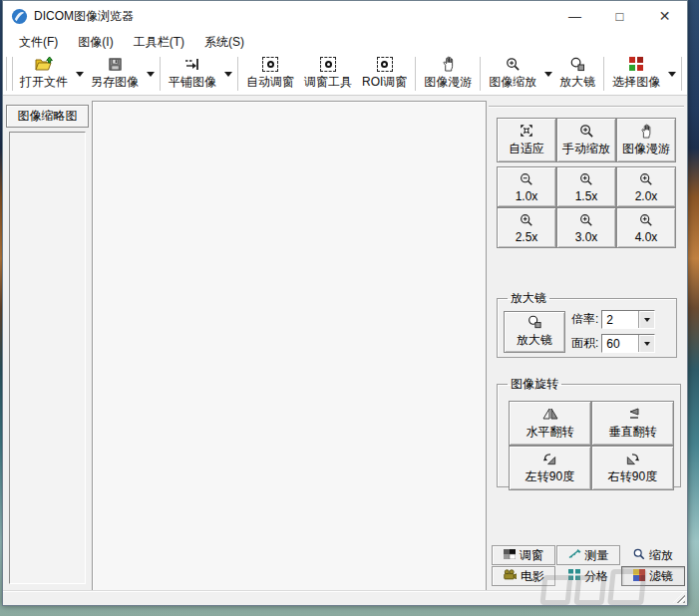 The width and height of the screenshot is (699, 616). What do you see at coordinates (586, 140) in the screenshot?
I see `manual-zoom-button: 手动缩放` at bounding box center [586, 140].